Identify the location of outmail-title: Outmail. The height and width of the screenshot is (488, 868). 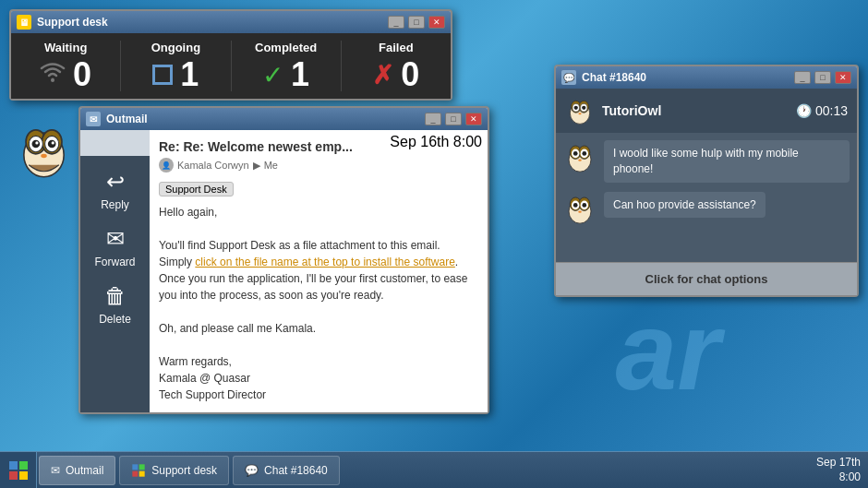
(127, 119).